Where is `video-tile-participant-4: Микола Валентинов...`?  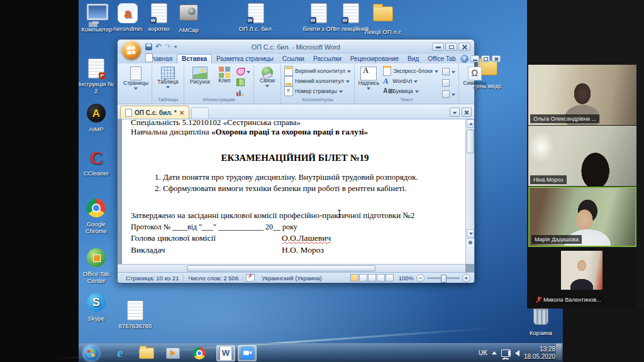 video-tile-participant-4: Микола Валентинов... is located at coordinates (582, 278).